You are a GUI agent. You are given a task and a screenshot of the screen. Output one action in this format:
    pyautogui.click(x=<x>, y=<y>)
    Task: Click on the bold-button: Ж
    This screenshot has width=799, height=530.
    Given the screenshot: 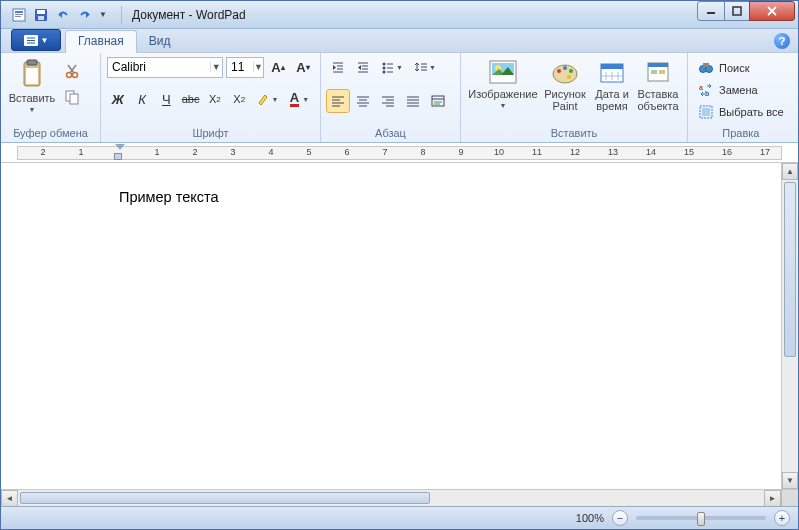 What is the action you would take?
    pyautogui.click(x=118, y=99)
    